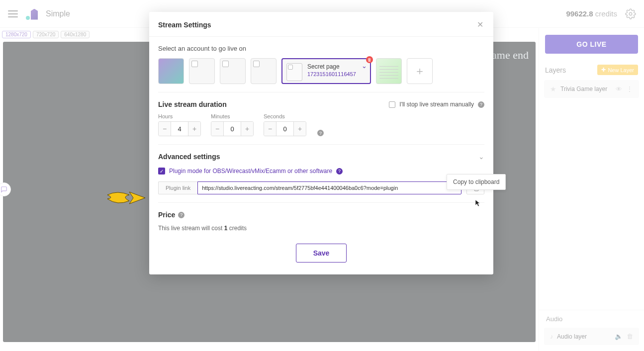  Describe the element at coordinates (237, 228) in the screenshot. I see `price-text-post: credits` at that location.